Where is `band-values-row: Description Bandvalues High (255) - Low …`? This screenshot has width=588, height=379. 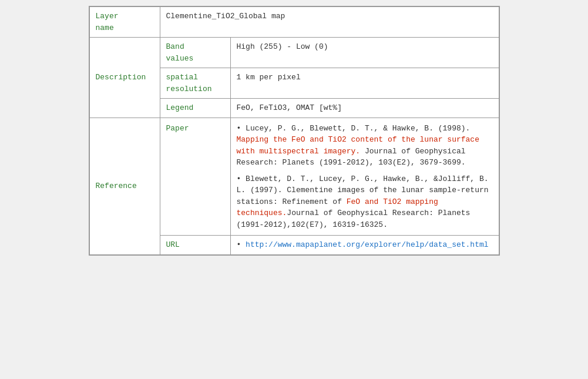 band-values-row: Description Bandvalues High (255) - Low … is located at coordinates (294, 53).